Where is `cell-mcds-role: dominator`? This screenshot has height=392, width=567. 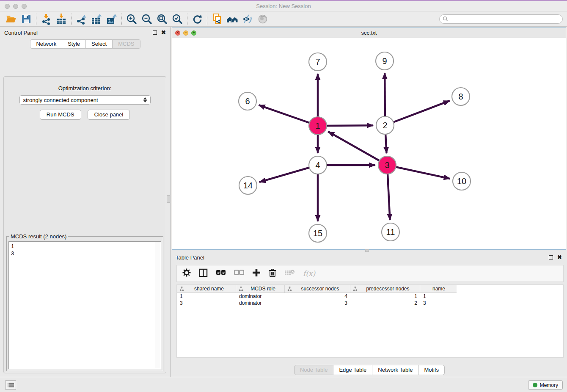
cell-mcds-role: dominator is located at coordinates (261, 303).